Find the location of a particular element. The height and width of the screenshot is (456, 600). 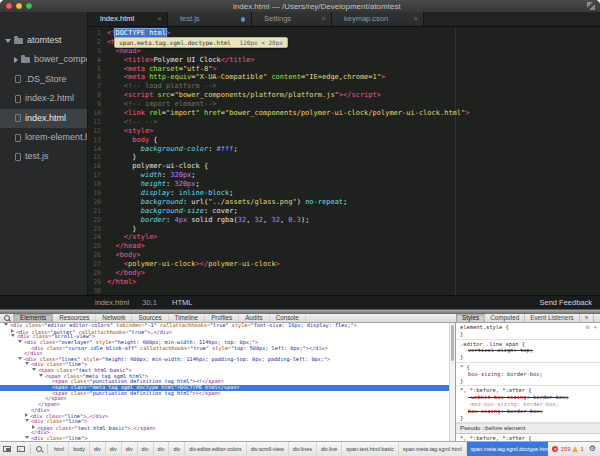

devtools-tab-console: Console is located at coordinates (288, 318).